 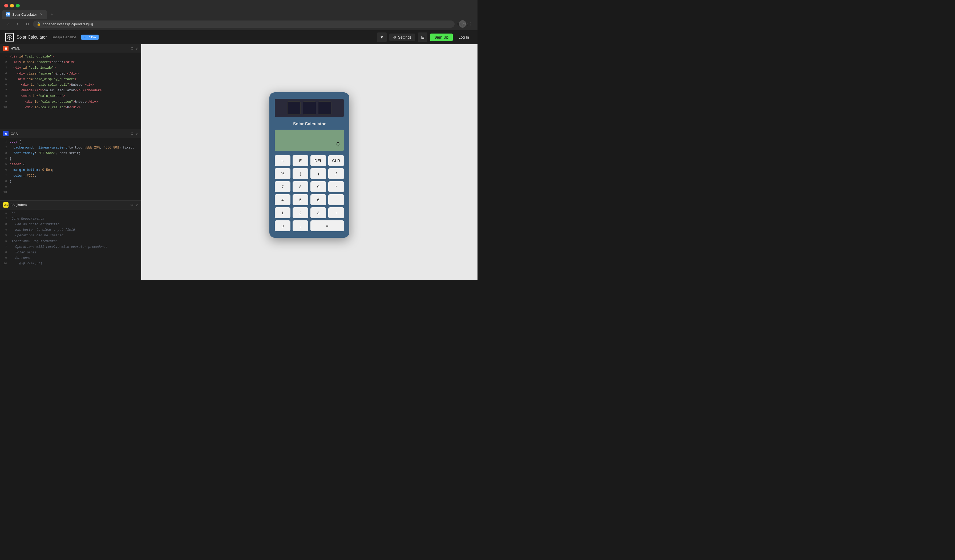 I want to click on calc-btn-equals: =, so click(x=327, y=226).